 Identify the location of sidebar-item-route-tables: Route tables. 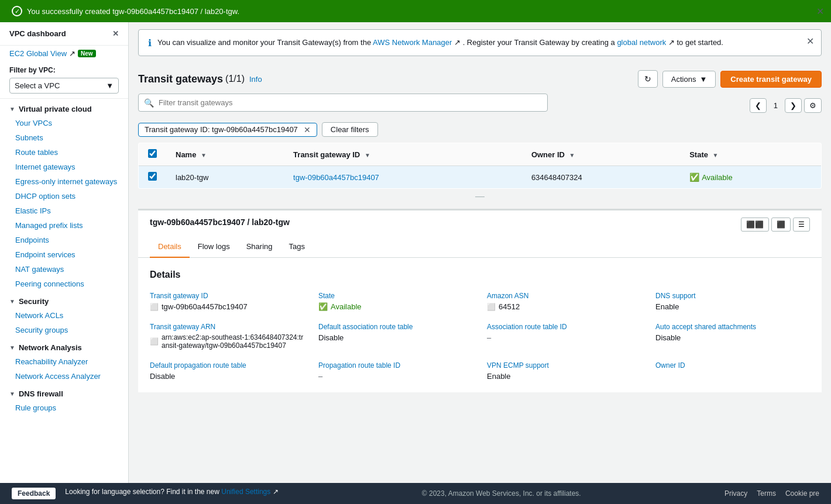
(64, 152).